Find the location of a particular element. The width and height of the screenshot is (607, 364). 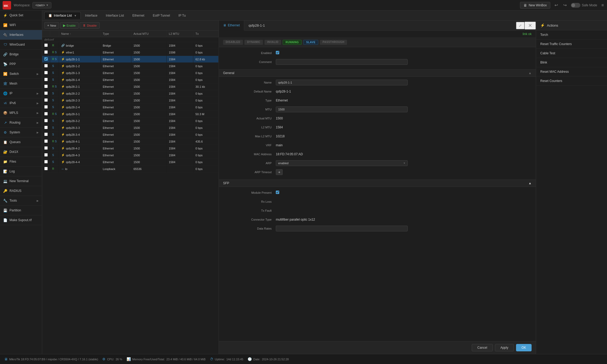

new-button: + New is located at coordinates (52, 25).